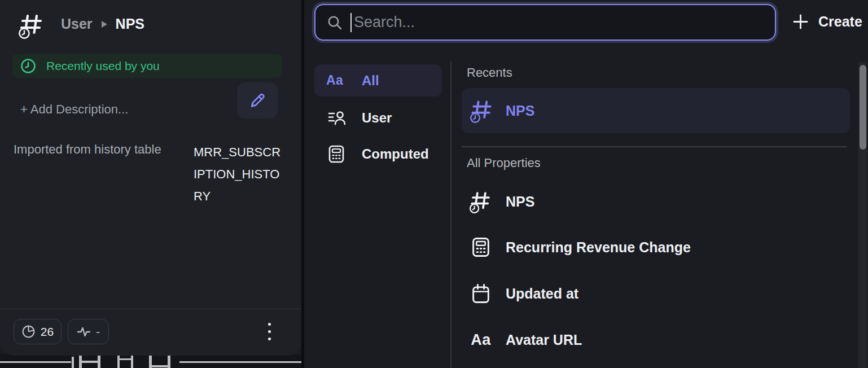 This screenshot has width=868, height=368. Describe the element at coordinates (395, 154) in the screenshot. I see `filter-computed-label: Computed` at that location.